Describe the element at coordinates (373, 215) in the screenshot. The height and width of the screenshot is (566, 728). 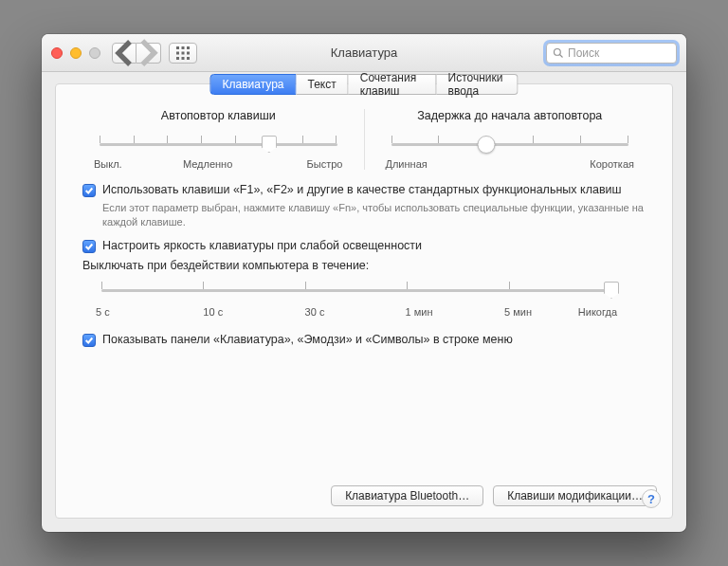
I see `fn-keys-hint: Если этот параметр выбран, нажмите клави…` at that location.